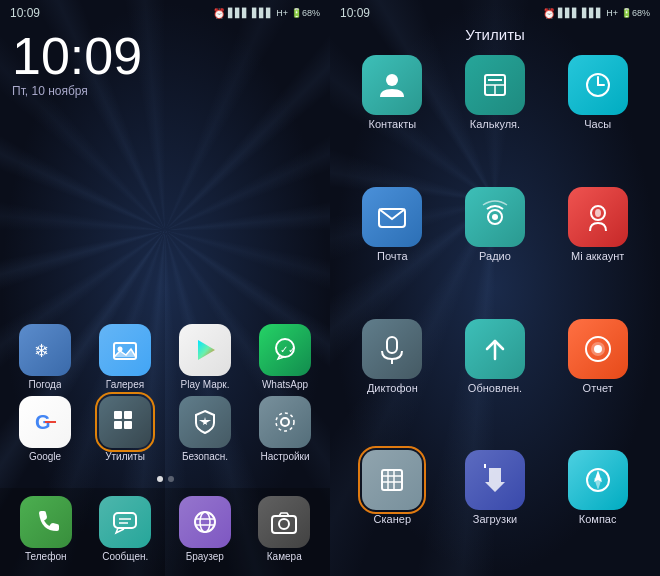 The height and width of the screenshot is (576, 660). I want to click on folder-icon-img-scanner, so click(392, 480).